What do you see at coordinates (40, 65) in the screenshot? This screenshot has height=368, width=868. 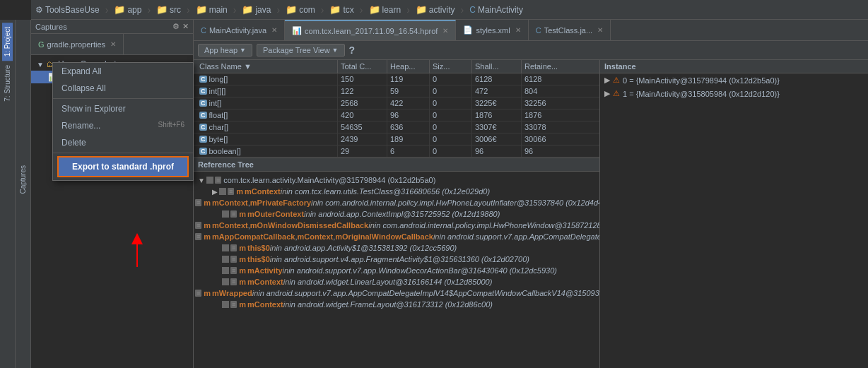 I see `tree-expand-arrow: ▼` at bounding box center [40, 65].